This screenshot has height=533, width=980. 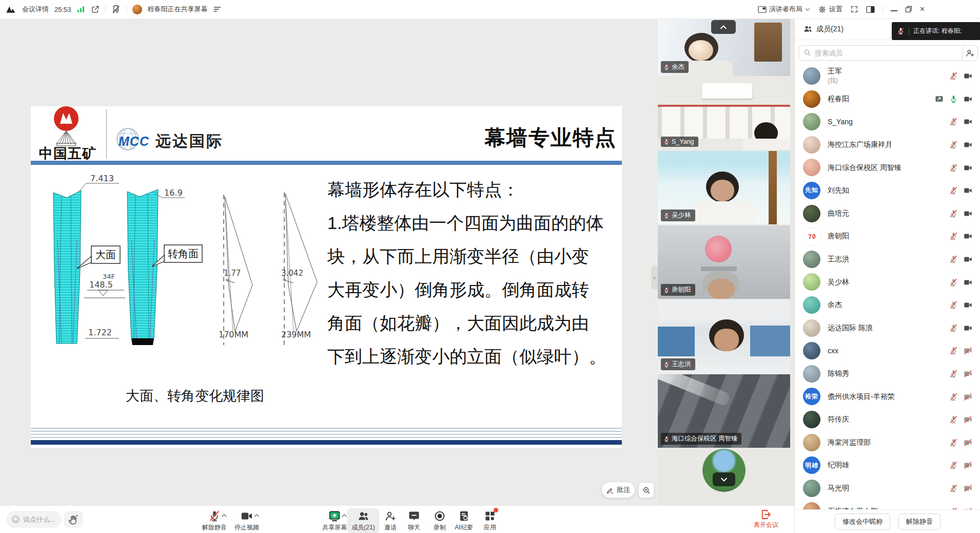 I want to click on member-row: cxx, so click(x=888, y=351).